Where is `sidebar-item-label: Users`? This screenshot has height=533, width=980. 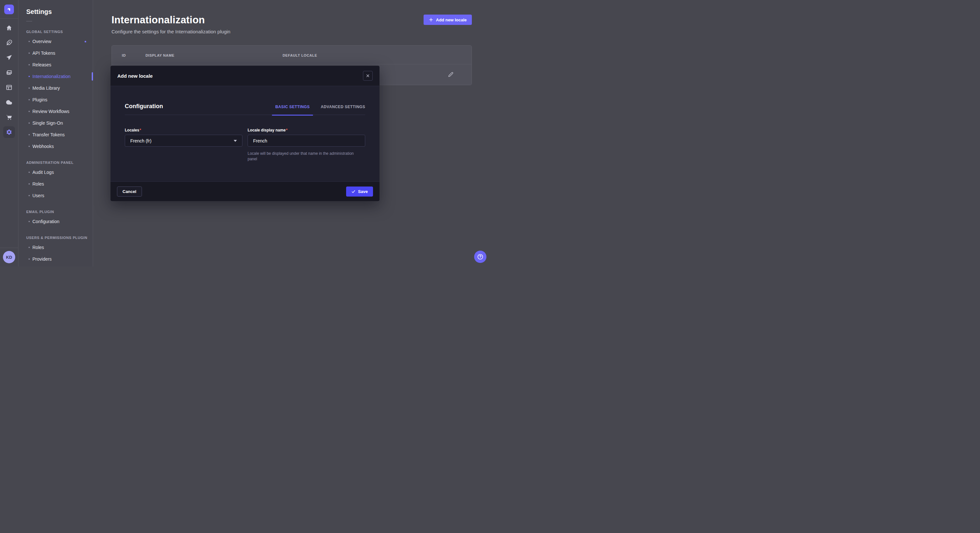
sidebar-item-label: Users is located at coordinates (38, 195).